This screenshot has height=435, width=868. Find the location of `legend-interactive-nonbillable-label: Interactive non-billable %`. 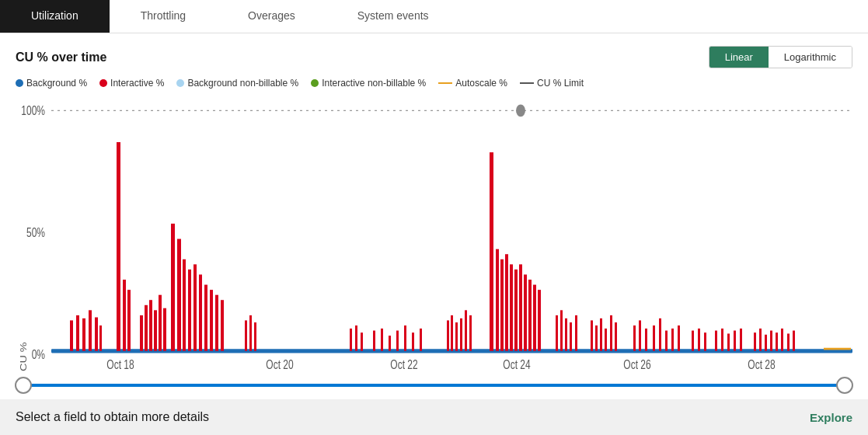

legend-interactive-nonbillable-label: Interactive non-billable % is located at coordinates (374, 83).